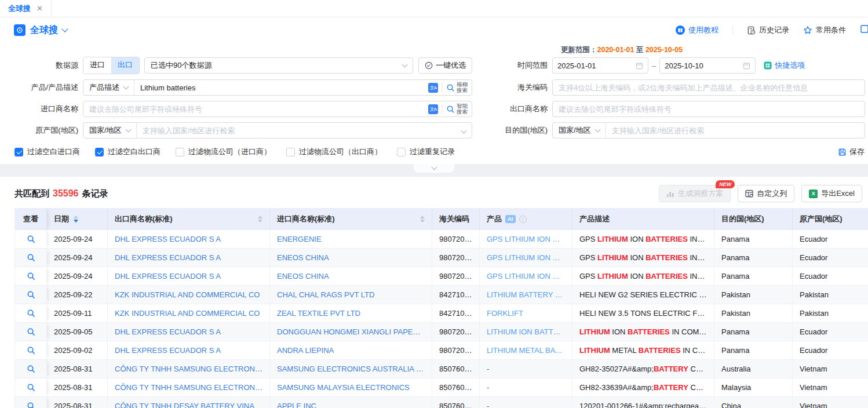 The image size is (868, 408). What do you see at coordinates (526, 350) in the screenshot?
I see `product-link: LITHIUM METAL BATT...` at bounding box center [526, 350].